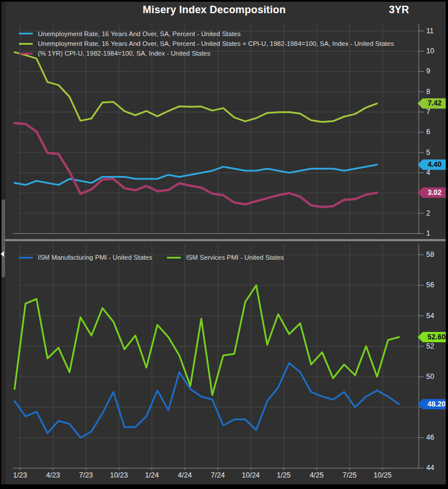 Image resolution: width=448 pixels, height=489 pixels. I want to click on y-tick-label: 58, so click(430, 255).